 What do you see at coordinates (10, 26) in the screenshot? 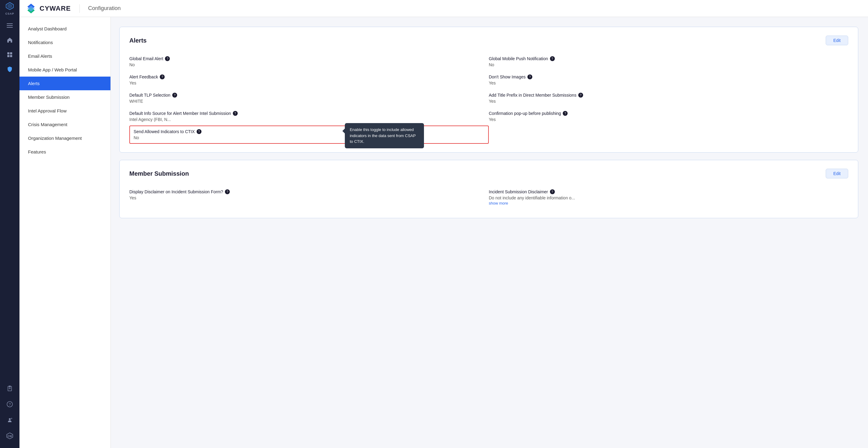
I see `menu-icon` at bounding box center [10, 26].